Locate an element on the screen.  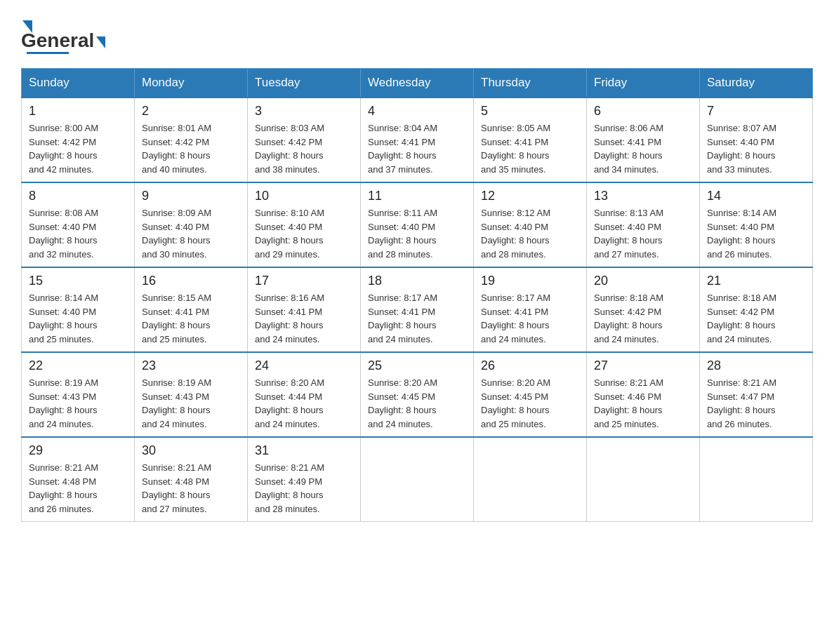
day-number: 14 is located at coordinates (756, 196).